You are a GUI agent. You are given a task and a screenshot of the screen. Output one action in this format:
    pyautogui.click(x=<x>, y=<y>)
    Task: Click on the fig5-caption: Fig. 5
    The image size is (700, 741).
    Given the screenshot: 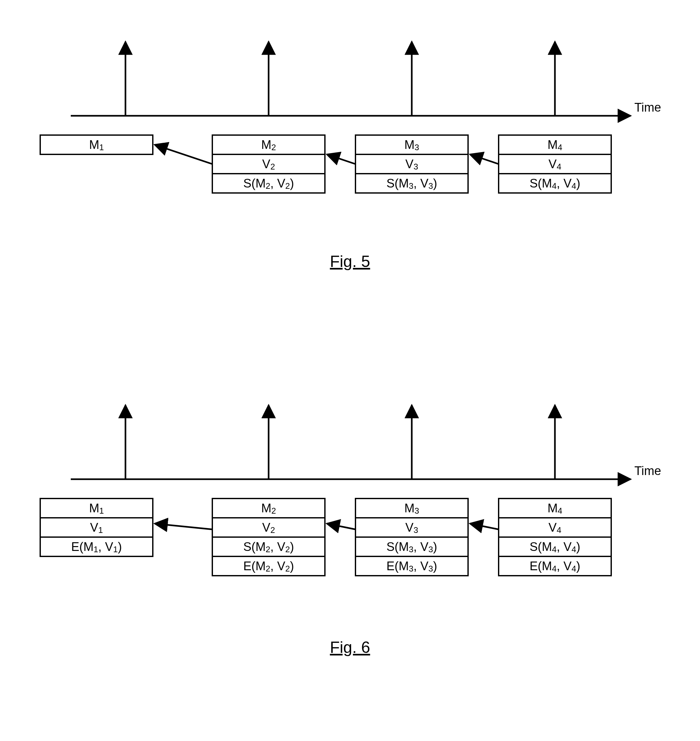 What is the action you would take?
    pyautogui.click(x=350, y=262)
    